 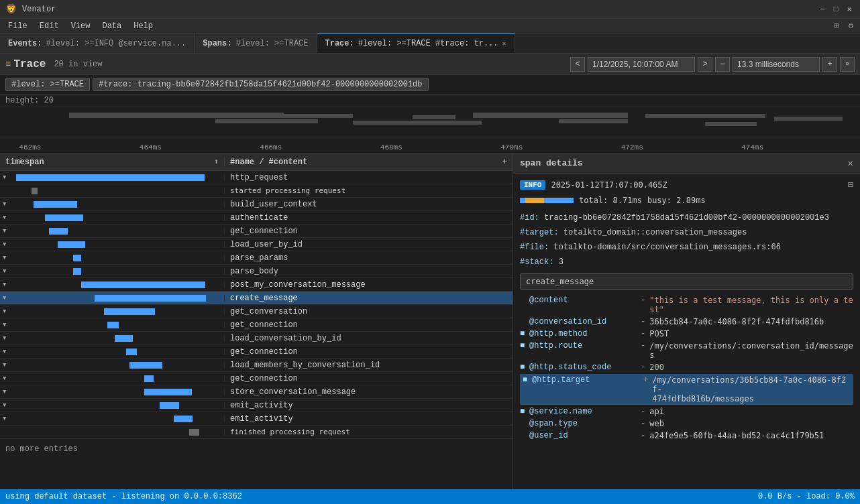 I want to click on span-row: ▼ authenticate, so click(x=256, y=218).